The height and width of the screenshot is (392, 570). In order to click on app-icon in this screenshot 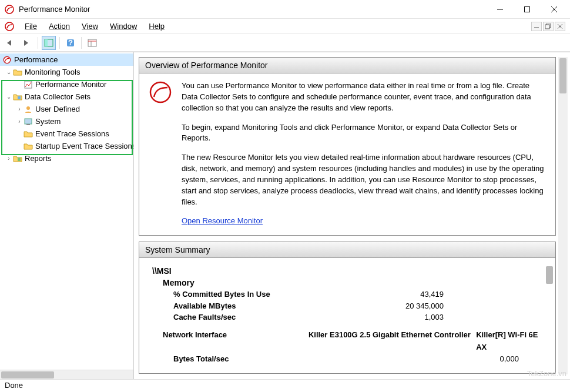, I will do `click(9, 9)`.